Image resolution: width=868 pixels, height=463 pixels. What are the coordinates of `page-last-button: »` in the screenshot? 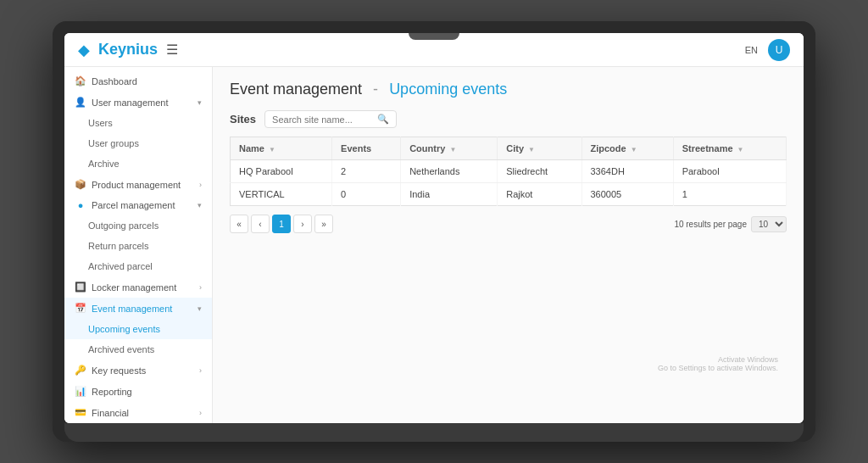 It's located at (324, 224).